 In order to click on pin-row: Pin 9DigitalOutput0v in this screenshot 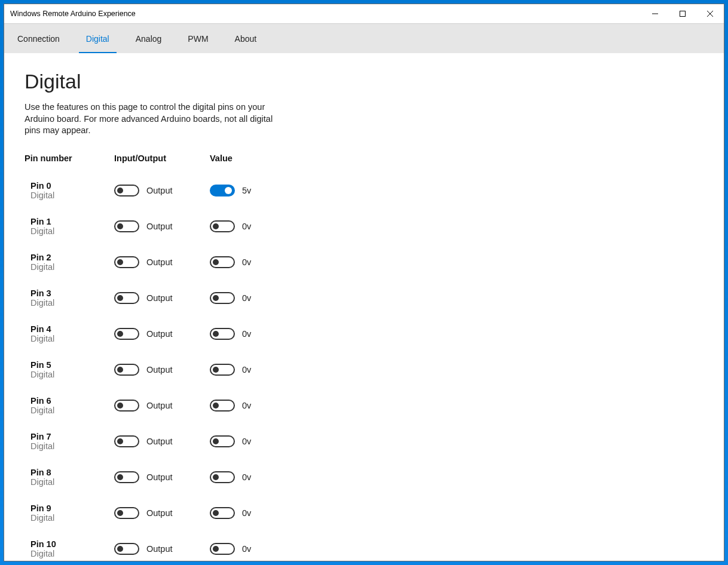, I will do `click(364, 513)`.